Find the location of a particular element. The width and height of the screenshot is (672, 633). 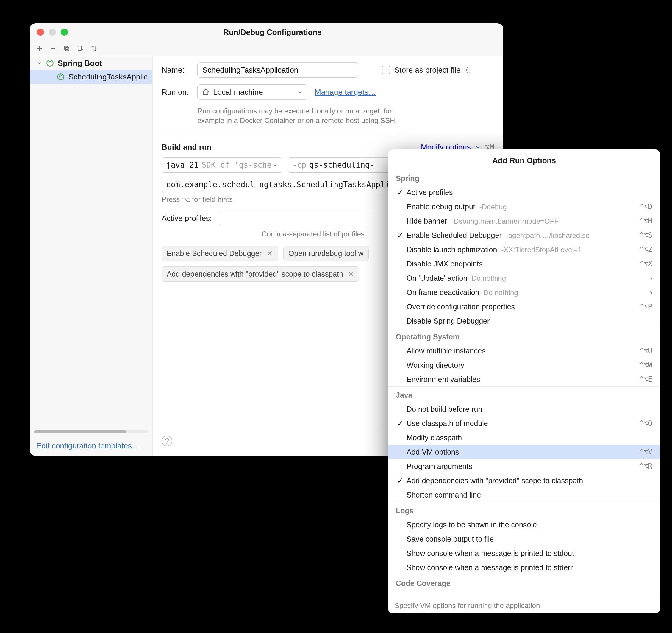

minimize-icon is located at coordinates (52, 32).